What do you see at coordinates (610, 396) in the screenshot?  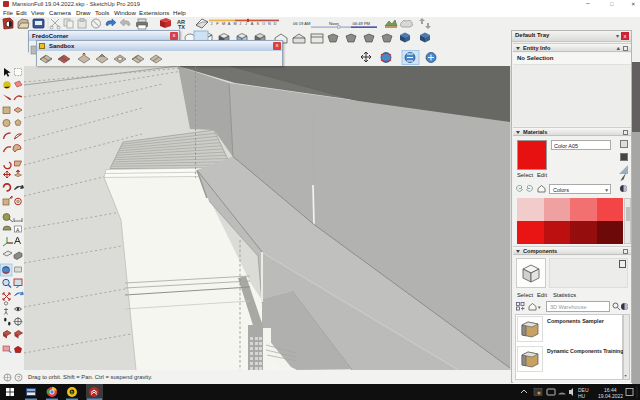 I see `svg-text: 19.04.2022` at bounding box center [610, 396].